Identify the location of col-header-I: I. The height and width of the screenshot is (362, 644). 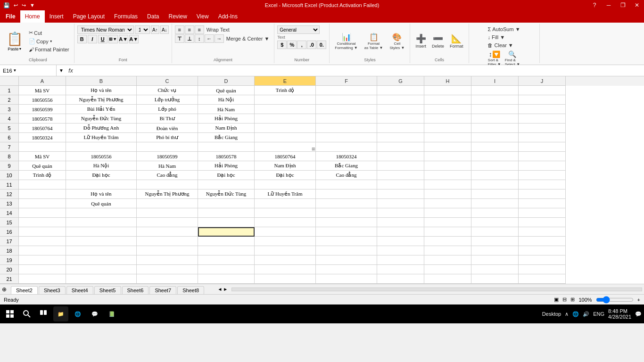
(495, 81).